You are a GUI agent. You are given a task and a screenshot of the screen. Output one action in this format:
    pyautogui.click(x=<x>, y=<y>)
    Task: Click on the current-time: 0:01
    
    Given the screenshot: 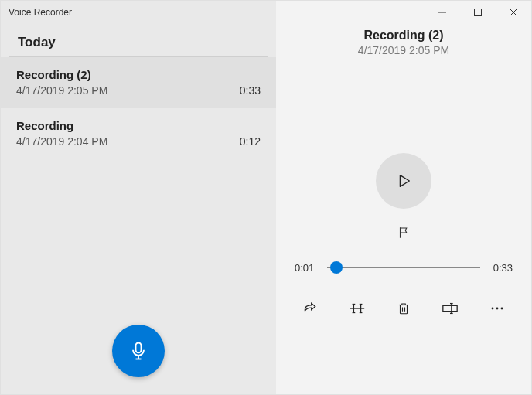 What is the action you would take?
    pyautogui.click(x=306, y=267)
    